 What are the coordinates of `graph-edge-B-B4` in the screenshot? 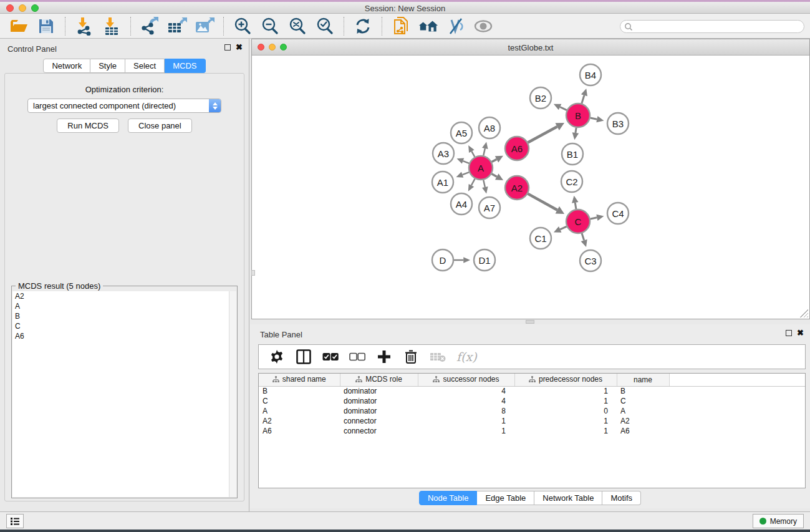 It's located at (583, 100).